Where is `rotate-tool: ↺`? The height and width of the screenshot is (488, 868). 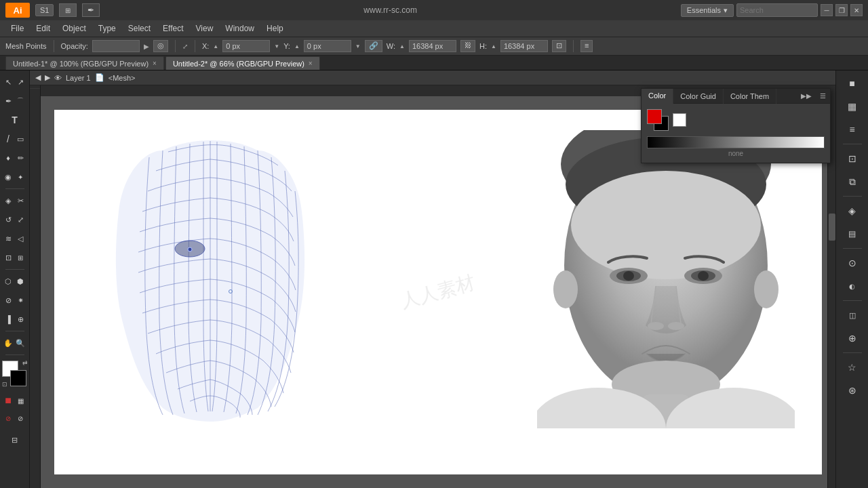
rotate-tool: ↺ is located at coordinates (8, 220).